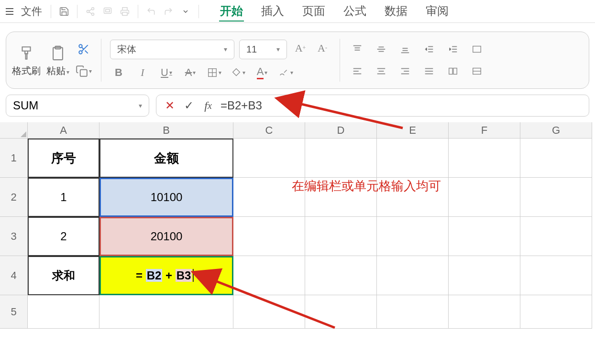 This screenshot has height=364, width=595. What do you see at coordinates (166, 158) in the screenshot?
I see `cell: 金额` at bounding box center [166, 158].